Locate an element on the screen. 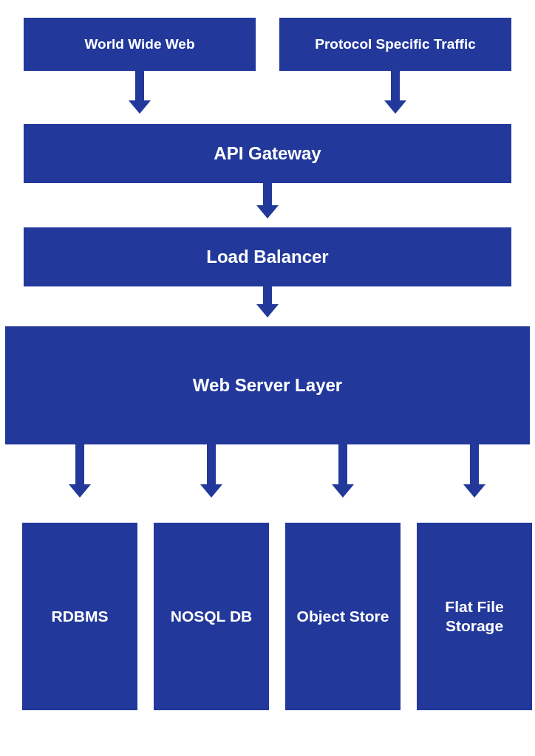 The width and height of the screenshot is (535, 756). api-gateway-box: API Gateway is located at coordinates (268, 154).